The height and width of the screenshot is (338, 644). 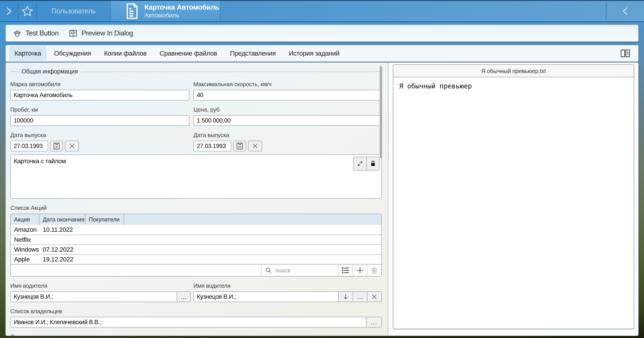 What do you see at coordinates (288, 95) in the screenshot?
I see `max-speed-input` at bounding box center [288, 95].